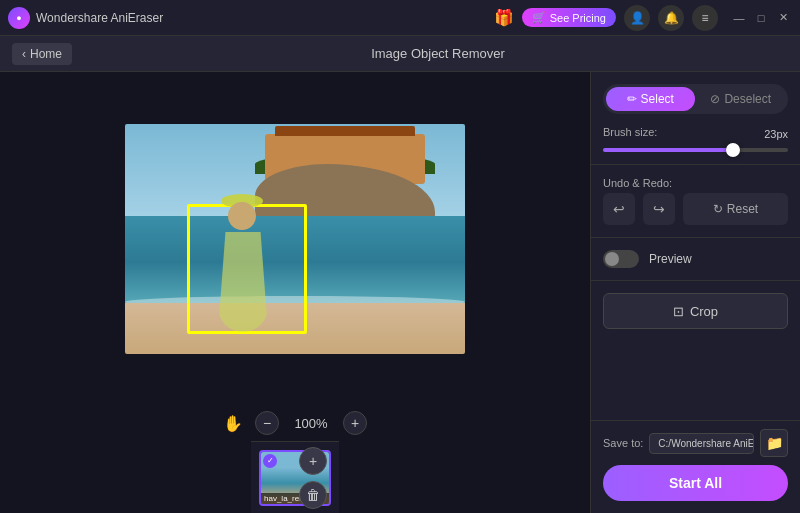  Describe the element at coordinates (643, 18) in the screenshot. I see `titlebar-right: 🎁 🛒 See Pricing 👤 🔔 ≡ — □ ✕` at that location.